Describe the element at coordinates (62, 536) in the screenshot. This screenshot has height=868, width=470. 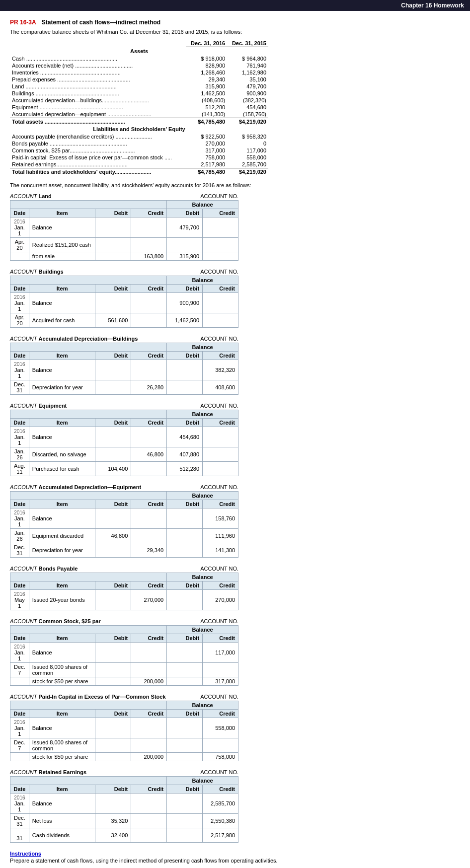
I see `cell-item: Equipment discarded` at that location.